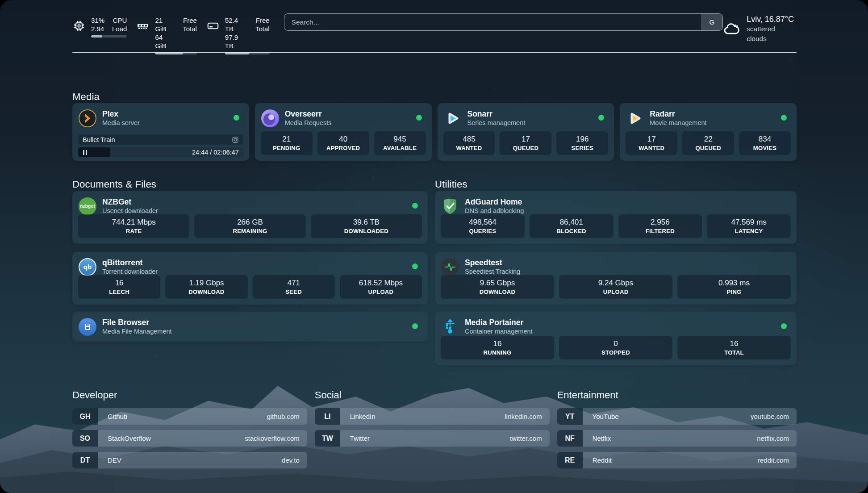 The width and height of the screenshot is (868, 493). I want to click on portainer-icon, so click(450, 327).